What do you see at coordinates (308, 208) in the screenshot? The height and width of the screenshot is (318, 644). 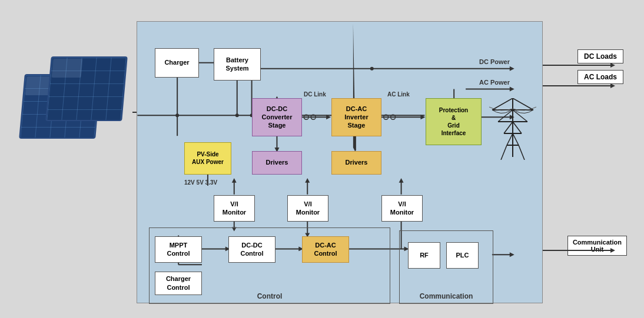 I see `vi-mid-label: V/I Monitor` at bounding box center [308, 208].